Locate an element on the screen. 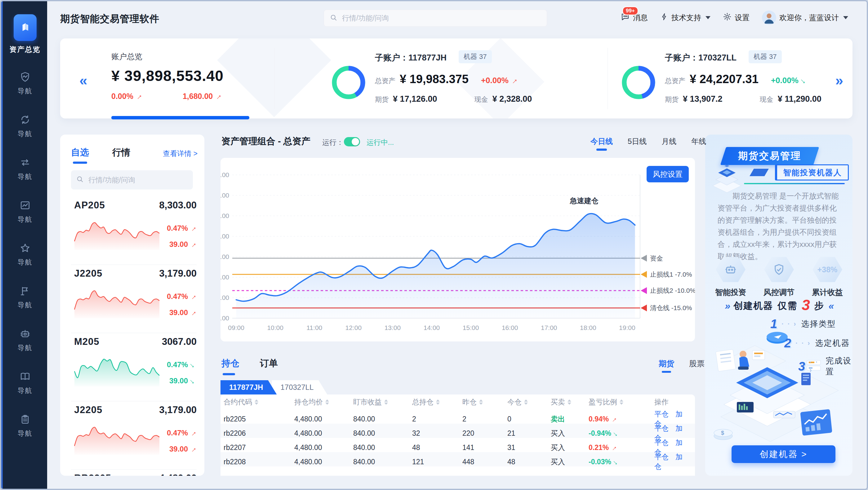 This screenshot has height=490, width=868. account-tab-170327LL: 170327LL is located at coordinates (299, 388).